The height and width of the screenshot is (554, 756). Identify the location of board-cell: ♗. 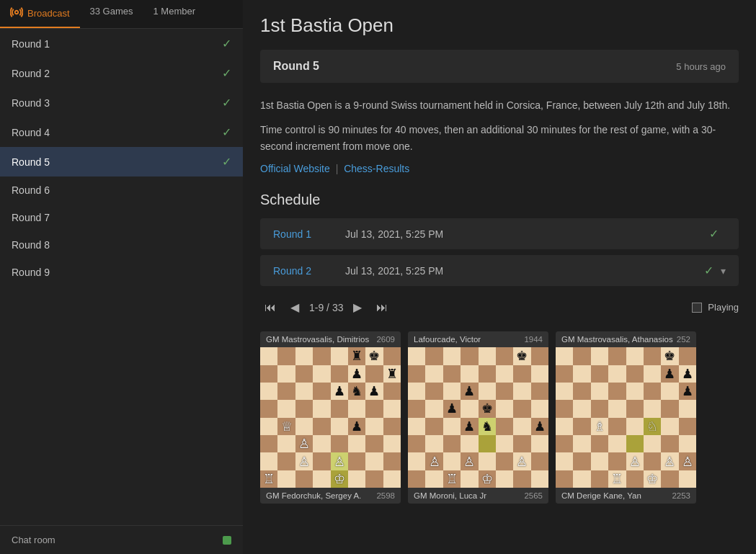
(600, 426).